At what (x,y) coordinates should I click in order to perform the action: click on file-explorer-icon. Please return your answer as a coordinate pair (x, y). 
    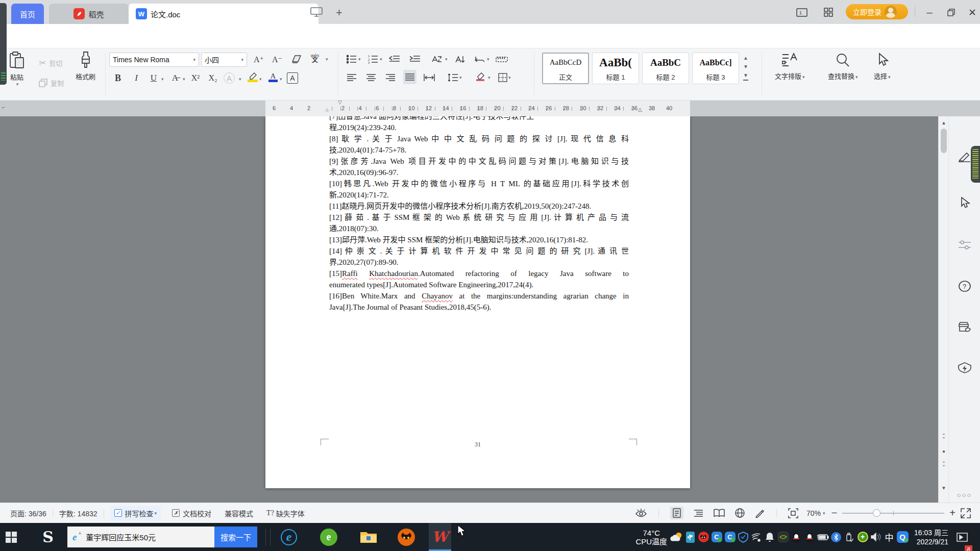
    Looking at the image, I should click on (369, 537).